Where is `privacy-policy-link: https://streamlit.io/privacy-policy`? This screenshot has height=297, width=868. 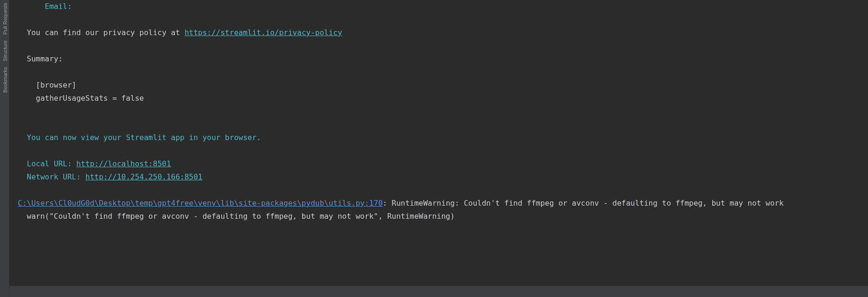
privacy-policy-link: https://streamlit.io/privacy-policy is located at coordinates (263, 33).